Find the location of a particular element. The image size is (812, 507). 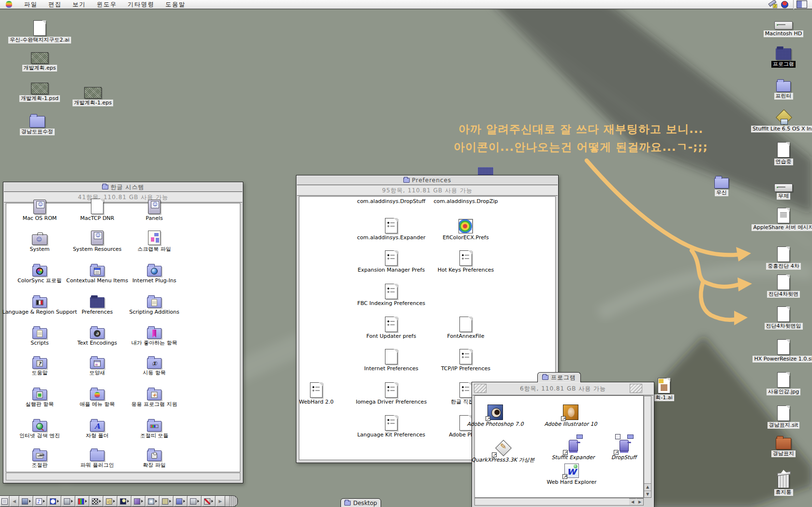

desktop-icon-untitled-drive: 무제 is located at coordinates (781, 191).